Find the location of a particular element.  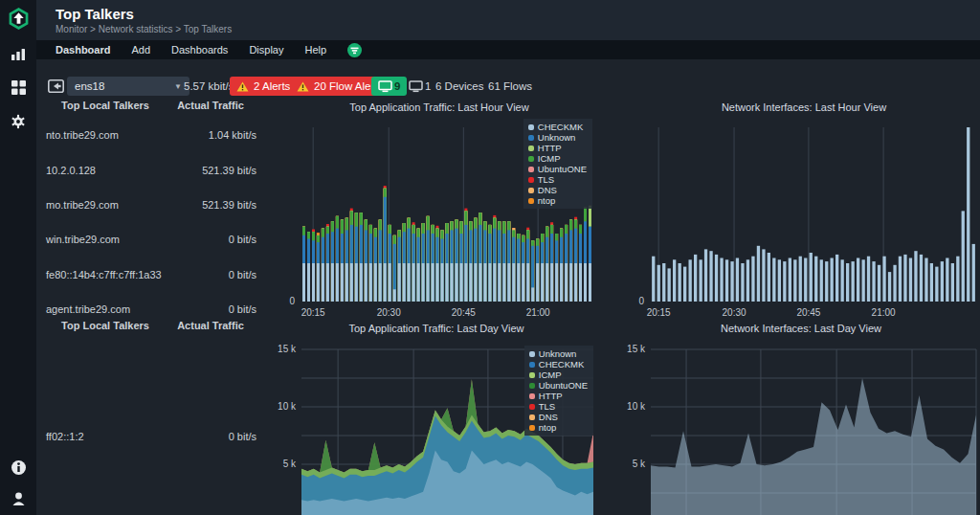

monitor-icon is located at coordinates (18, 55).